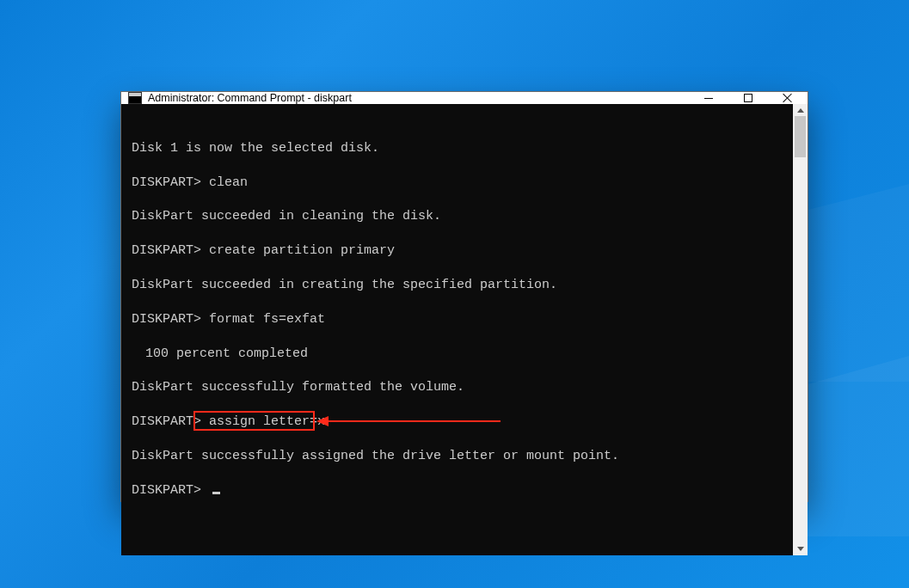 The height and width of the screenshot is (588, 909). I want to click on prompt-line: DISKPART>, so click(458, 491).